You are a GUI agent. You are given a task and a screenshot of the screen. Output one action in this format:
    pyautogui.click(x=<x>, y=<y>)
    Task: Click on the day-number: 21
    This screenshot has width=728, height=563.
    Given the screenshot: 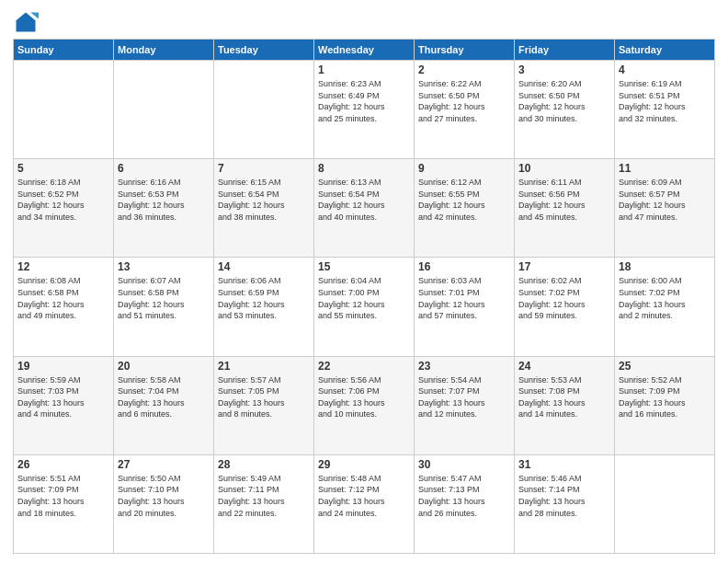 What is the action you would take?
    pyautogui.click(x=264, y=366)
    